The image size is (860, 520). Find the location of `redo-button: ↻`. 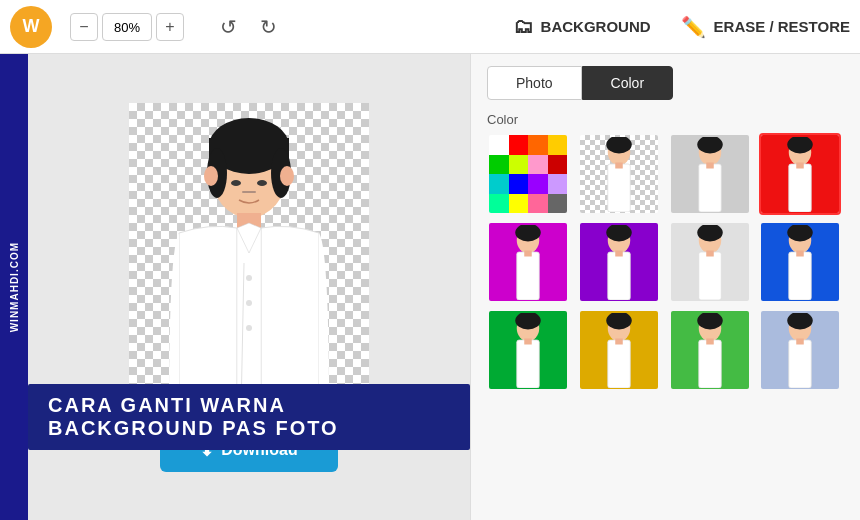

redo-button: ↻ is located at coordinates (268, 27).